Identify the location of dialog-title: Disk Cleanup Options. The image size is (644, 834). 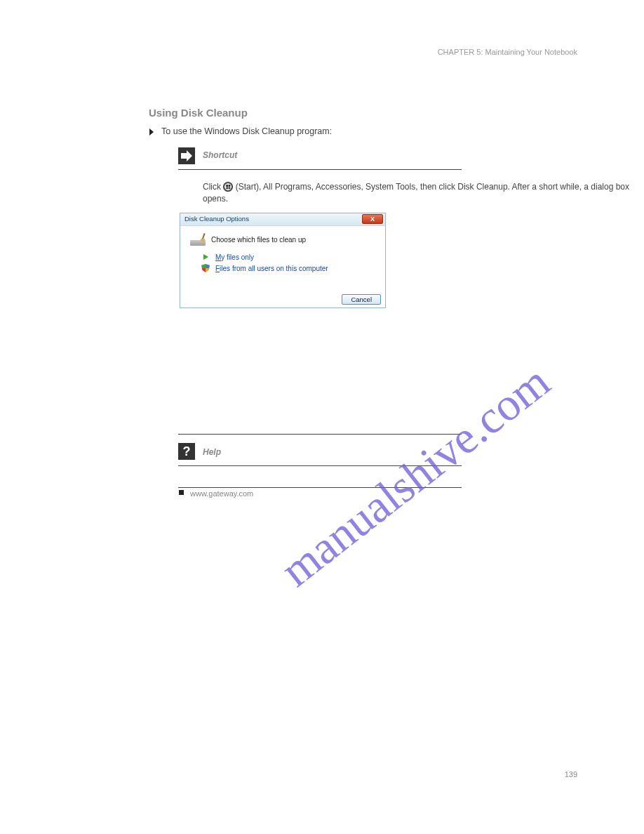
(217, 219).